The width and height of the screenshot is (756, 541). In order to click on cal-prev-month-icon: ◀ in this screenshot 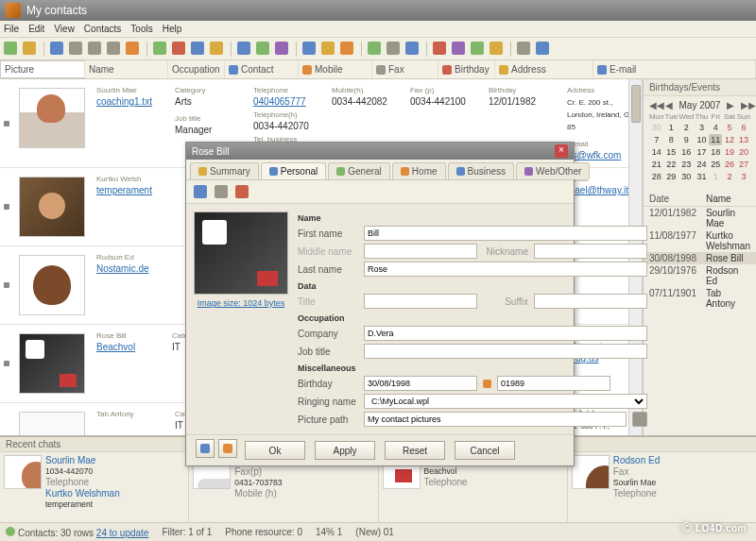, I will do `click(669, 106)`.